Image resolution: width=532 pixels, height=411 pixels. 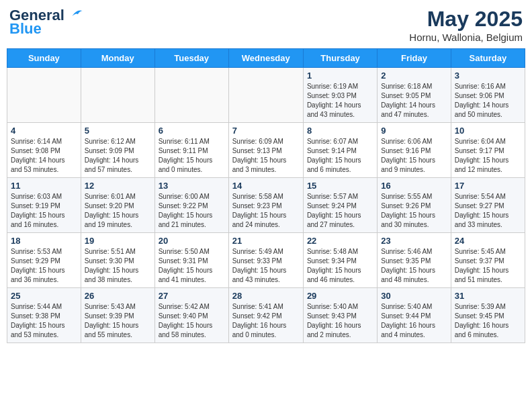 What do you see at coordinates (340, 316) in the screenshot?
I see `calendar-day-cell: 29Sunrise: 5:40 AM Sunset: 9:43 PM Dayli…` at bounding box center [340, 316].